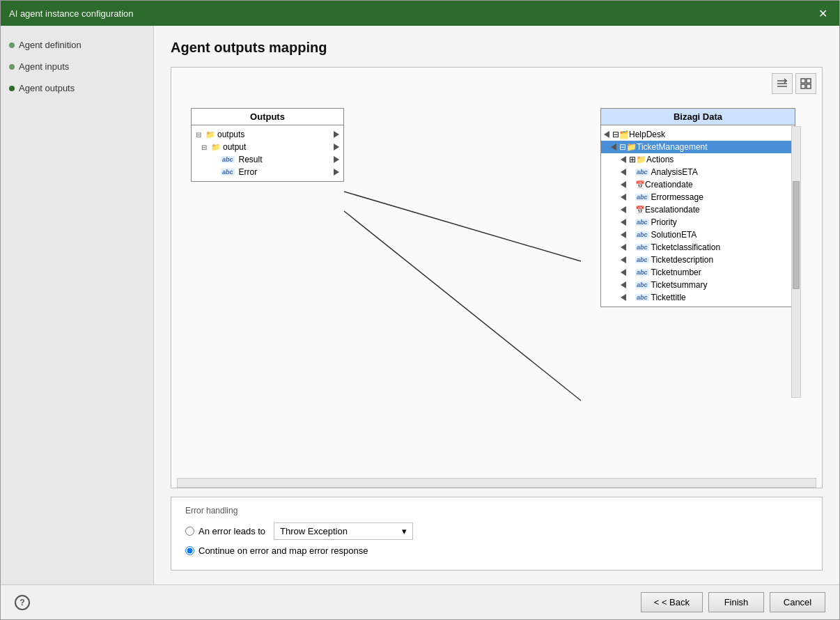 This screenshot has height=620, width=840. I want to click on horizontal-scrollbar, so click(497, 483).